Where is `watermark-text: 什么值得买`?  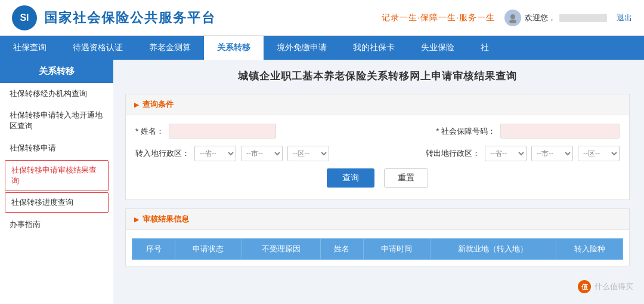
watermark-text: 什么值得买 is located at coordinates (614, 287).